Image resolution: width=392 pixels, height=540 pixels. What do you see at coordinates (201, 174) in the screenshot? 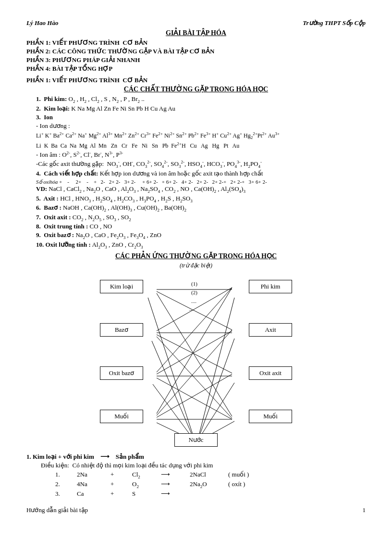
I see `item-cach-viet: 4. Cách viết hợp chất: Kết hợp ion dương…` at bounding box center [201, 174].